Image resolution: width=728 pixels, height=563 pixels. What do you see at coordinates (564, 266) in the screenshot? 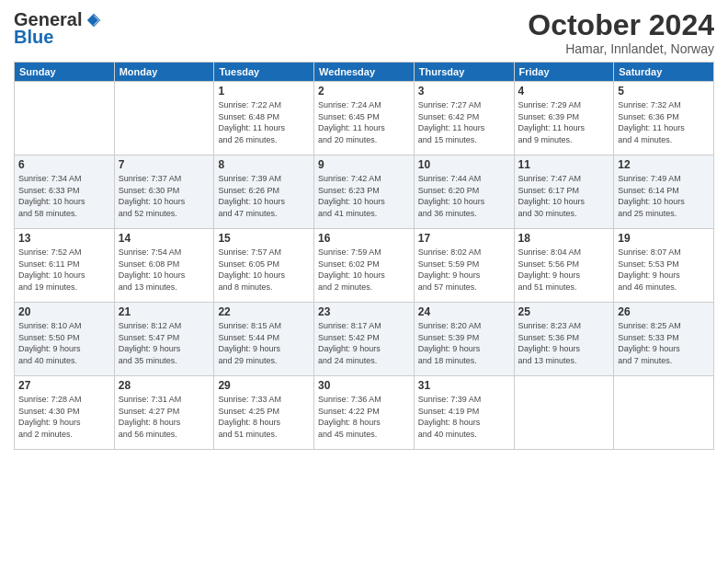
I see `table-row: 18Sunrise: 8:04 AM Sunset: 5:56 PM Dayli…` at bounding box center [564, 266].